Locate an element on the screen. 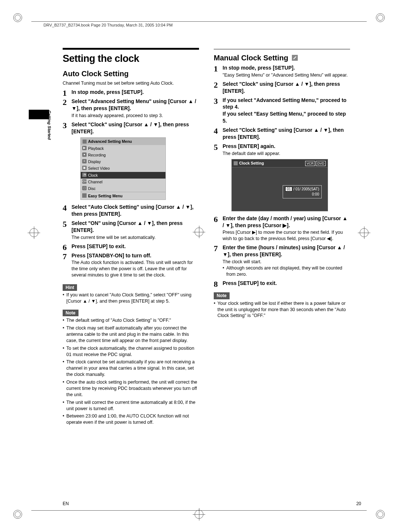 This screenshot has width=398, height=532. page-footer: EN 20 is located at coordinates (212, 504).